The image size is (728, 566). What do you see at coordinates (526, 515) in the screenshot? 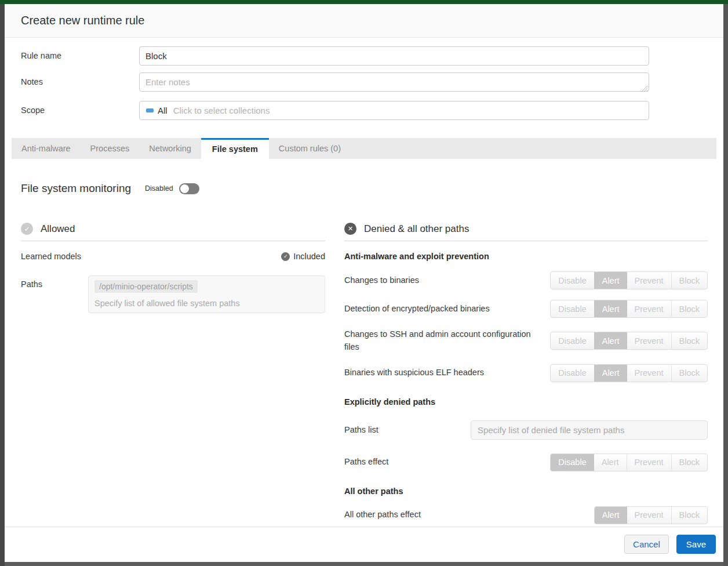
I see `all-other-paths-effect-row: All other paths effect Alert Prevent Blo…` at bounding box center [526, 515].